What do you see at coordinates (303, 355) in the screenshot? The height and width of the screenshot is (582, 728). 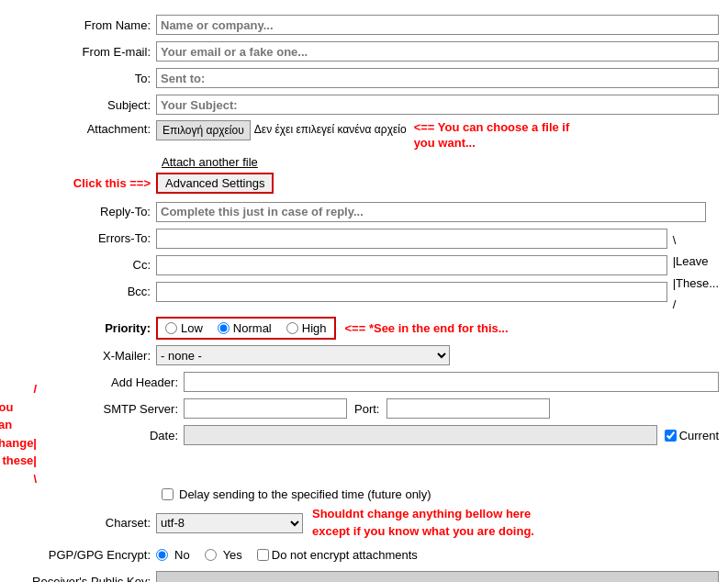 I see `xmailer-select: - none -` at bounding box center [303, 355].